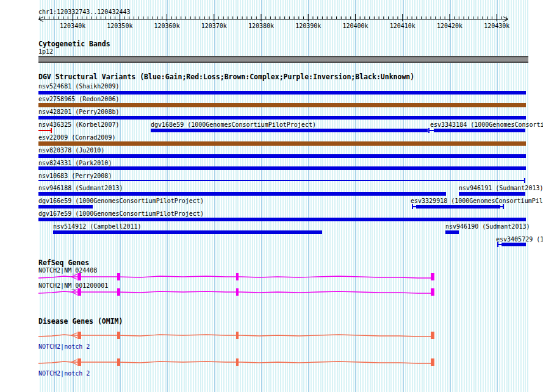 The image size is (543, 392). I want to click on ruler-tick-label: 120350k, so click(120, 26).